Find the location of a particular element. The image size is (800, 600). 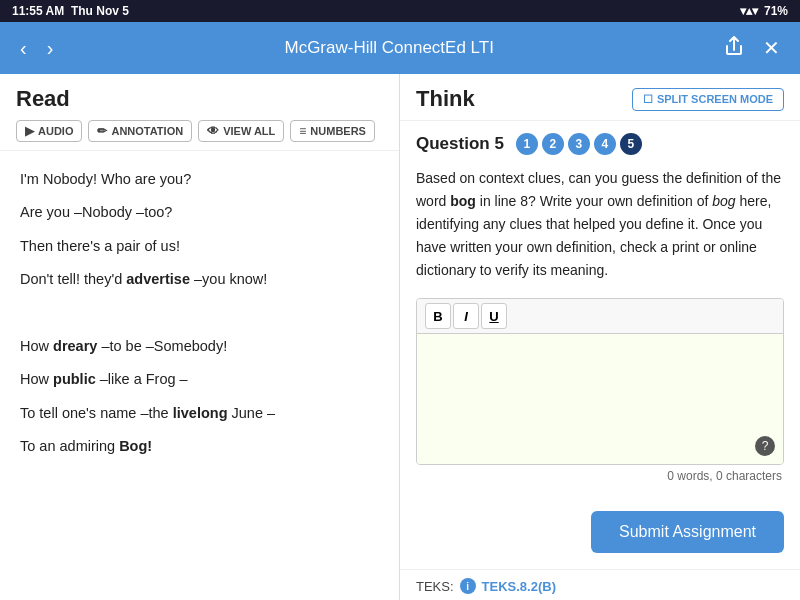

close-button: ✕ is located at coordinates (772, 48).